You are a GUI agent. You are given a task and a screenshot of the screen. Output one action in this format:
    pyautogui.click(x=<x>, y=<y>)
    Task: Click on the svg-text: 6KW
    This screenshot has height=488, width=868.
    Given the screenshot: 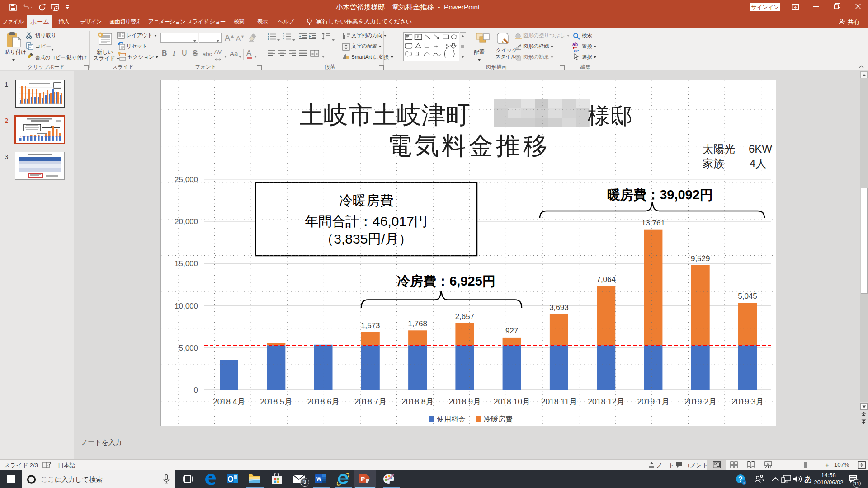 What is the action you would take?
    pyautogui.click(x=760, y=149)
    